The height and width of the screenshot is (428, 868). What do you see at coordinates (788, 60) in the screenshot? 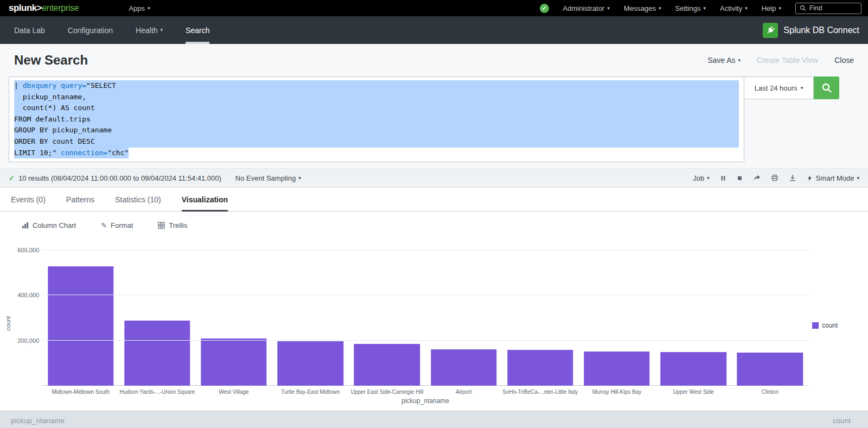
I see `create-table-view-label: Create Table View` at bounding box center [788, 60].